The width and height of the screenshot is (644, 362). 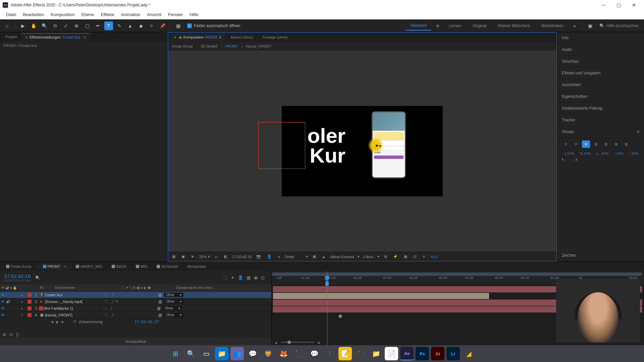 I want to click on tl-tab-finale: Finale Komp, so click(x=19, y=266).